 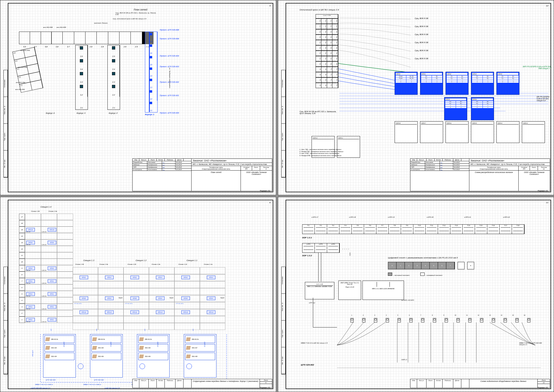 What do you see at coordinates (383, 229) in the screenshot?
I see `kross-cell: П.7` at bounding box center [383, 229].